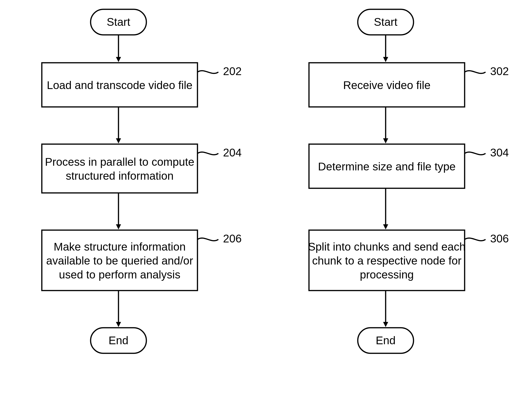 This screenshot has width=532, height=397. Describe the element at coordinates (232, 71) in the screenshot. I see `left-step1-label: 202` at that location.